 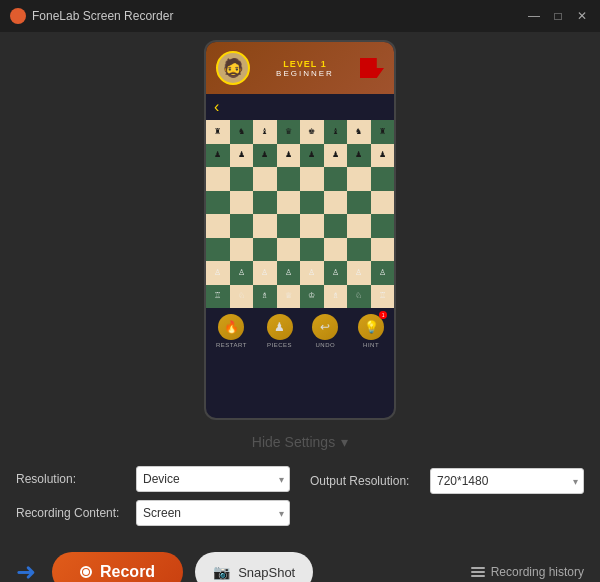 I want to click on back-arrow-icon: ‹, so click(x=216, y=106).